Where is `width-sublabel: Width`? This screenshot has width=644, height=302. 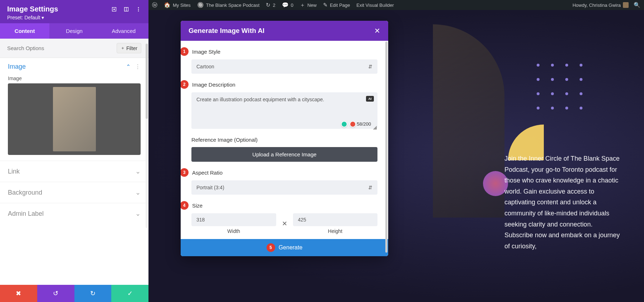
width-sublabel: Width is located at coordinates (234, 231).